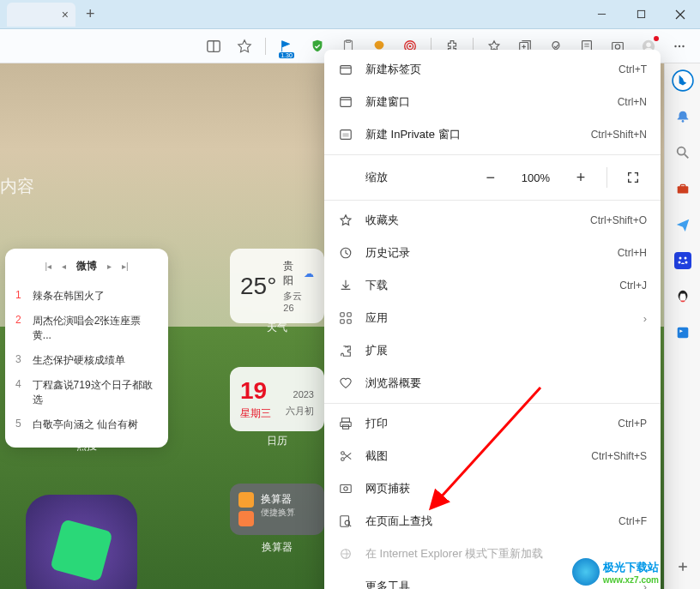 The height and width of the screenshot is (589, 700). I want to click on baidu-icon, so click(683, 261).